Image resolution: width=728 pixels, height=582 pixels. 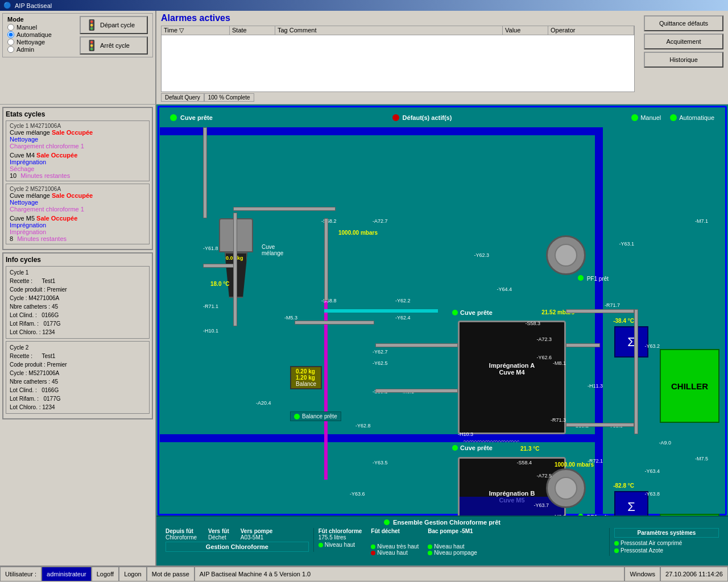 What do you see at coordinates (77, 302) in the screenshot?
I see `info-cycle1-block: Cycle 1 Recette : Test1 Code produit : P…` at bounding box center [77, 302].